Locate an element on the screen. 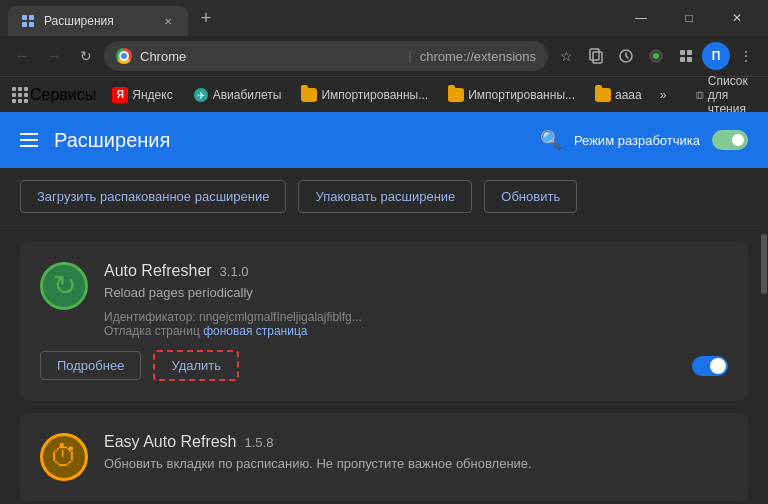 Image resolution: width=768 pixels, height=504 pixels. reading-list-icon is located at coordinates (700, 95).